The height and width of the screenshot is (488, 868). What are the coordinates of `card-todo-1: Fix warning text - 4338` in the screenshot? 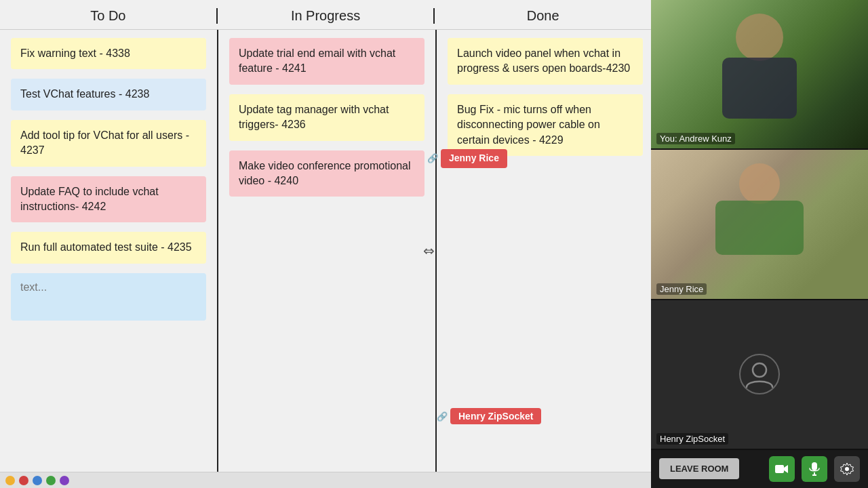 It's located at (108, 54).